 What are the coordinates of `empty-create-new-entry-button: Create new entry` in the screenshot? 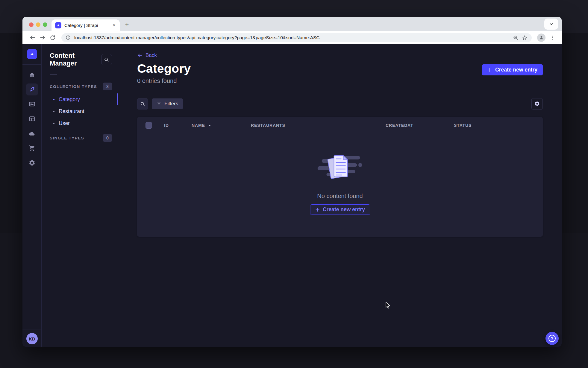 It's located at (340, 209).